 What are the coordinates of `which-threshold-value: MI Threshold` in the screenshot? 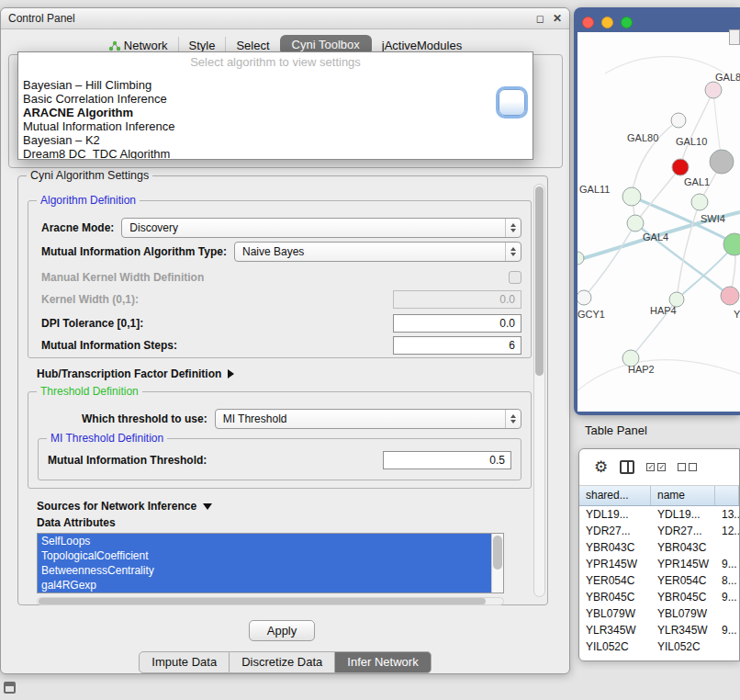 It's located at (360, 419).